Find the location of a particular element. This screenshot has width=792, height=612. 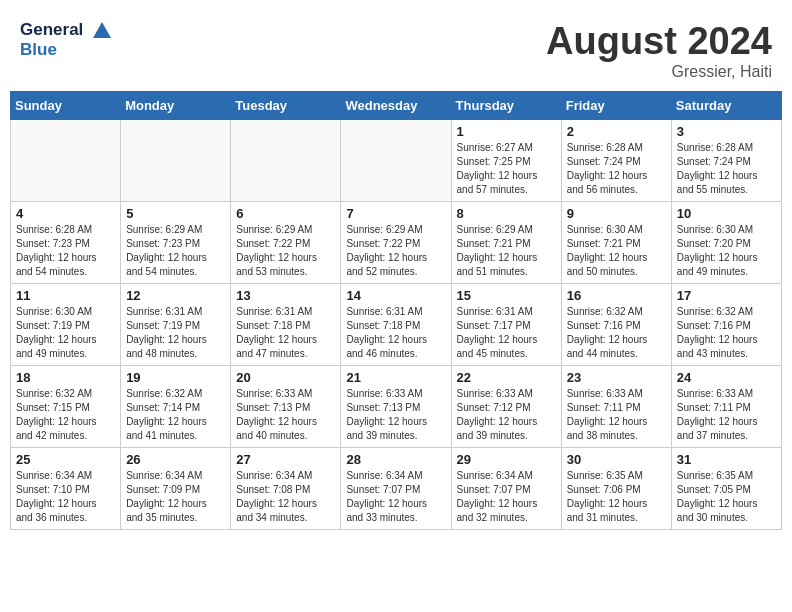

daylight-label: Daylight: 12 hours and 42 minutes. is located at coordinates (56, 428).